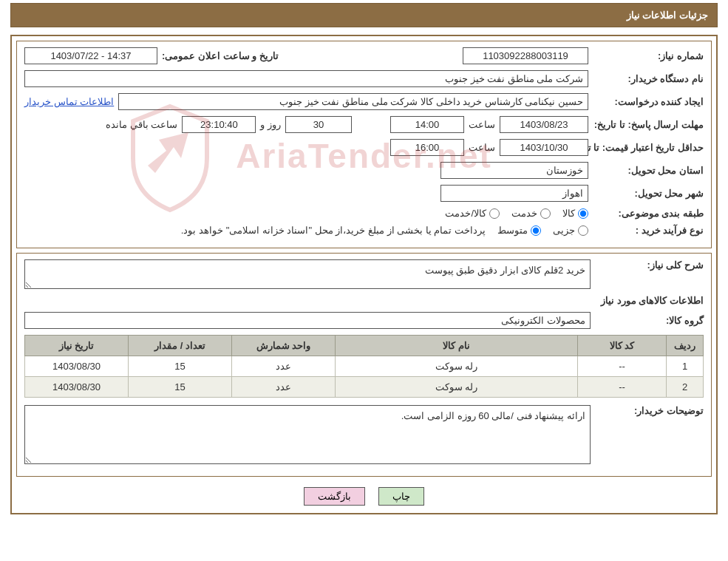  I want to click on hour-label-2: ساعت, so click(482, 148).